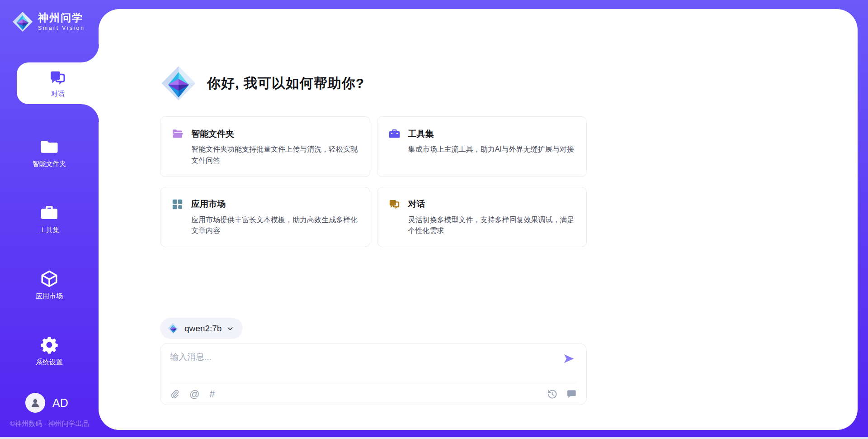  What do you see at coordinates (203, 329) in the screenshot?
I see `model-name: qwen2:7b` at bounding box center [203, 329].